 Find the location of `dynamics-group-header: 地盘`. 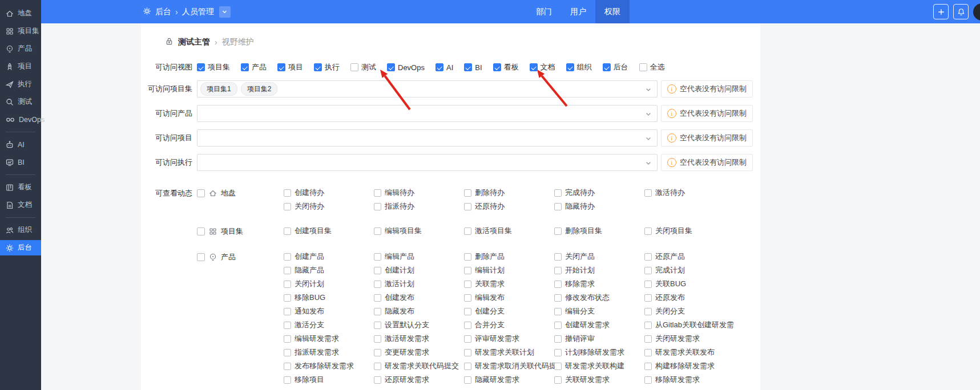

dynamics-group-header: 地盘 is located at coordinates (240, 193).